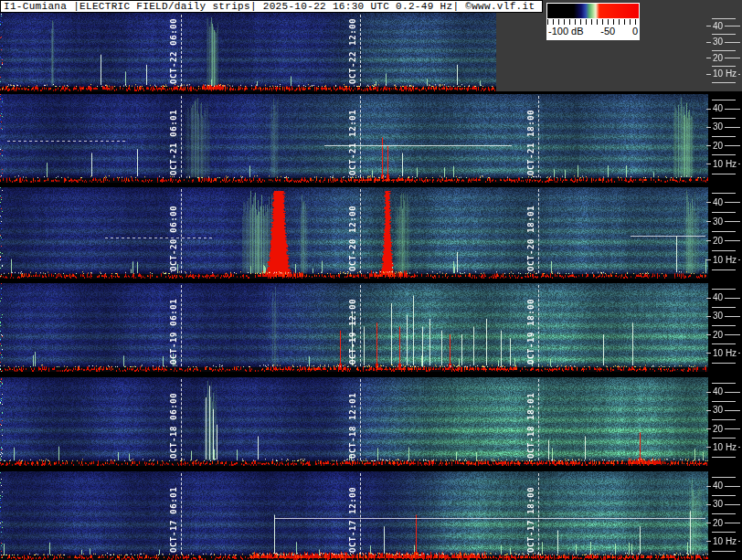 The height and width of the screenshot is (560, 742). What do you see at coordinates (353, 421) in the screenshot?
I see `time-label: OCT-18 12:01` at bounding box center [353, 421].